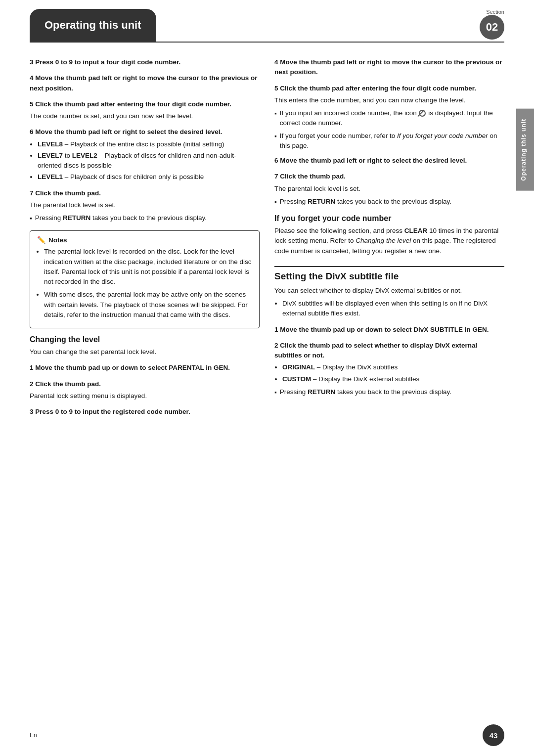 The image size is (534, 756). I want to click on step5-left-text: The code number is set, and you can now …, so click(144, 116).